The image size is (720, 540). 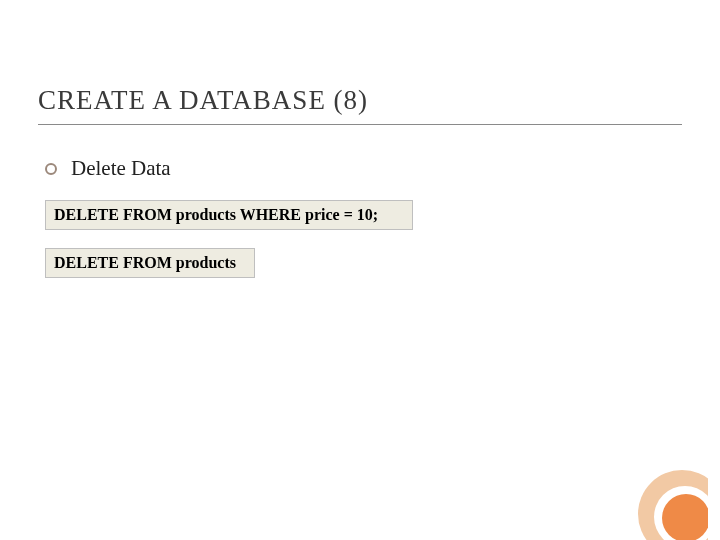 I want to click on page-title: CREATE A DATABASE (8), so click(x=203, y=100).